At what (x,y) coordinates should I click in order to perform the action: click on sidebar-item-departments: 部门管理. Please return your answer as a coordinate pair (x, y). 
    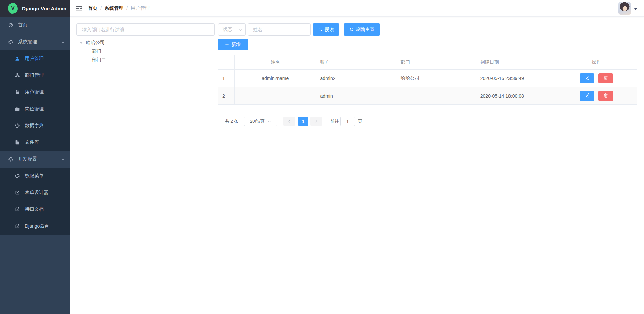
    Looking at the image, I should click on (35, 75).